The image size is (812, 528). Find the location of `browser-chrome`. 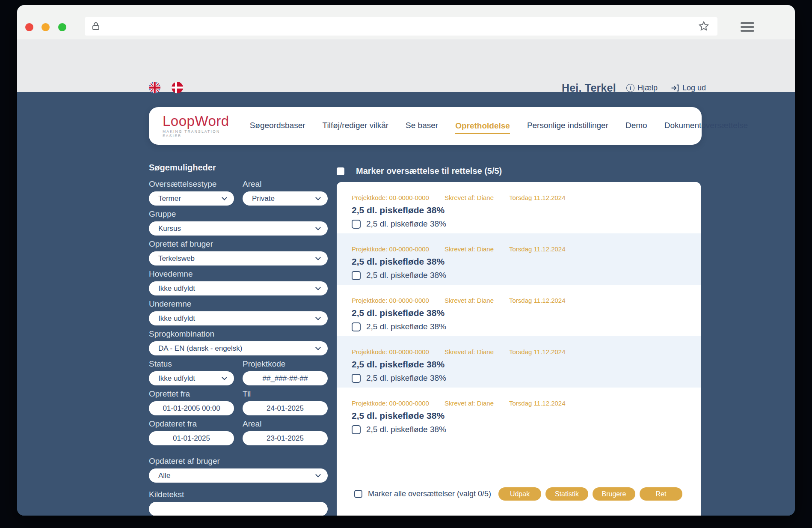

browser-chrome is located at coordinates (406, 22).